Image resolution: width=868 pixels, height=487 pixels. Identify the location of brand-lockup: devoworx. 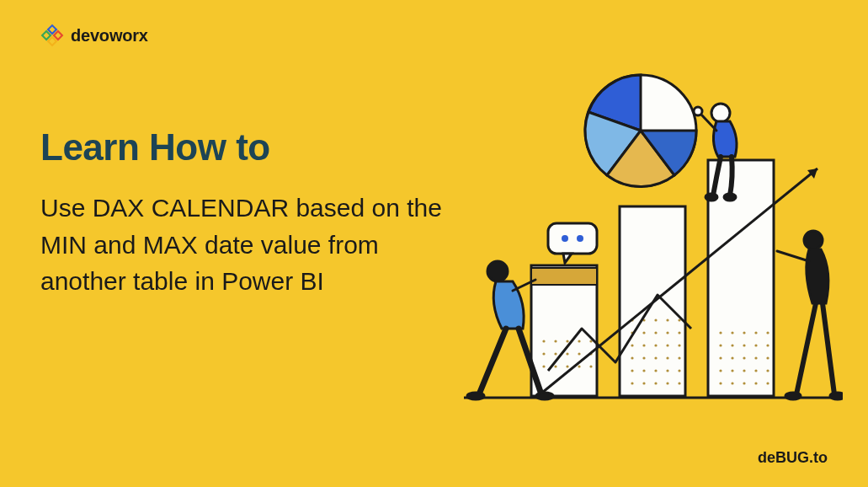
(94, 35).